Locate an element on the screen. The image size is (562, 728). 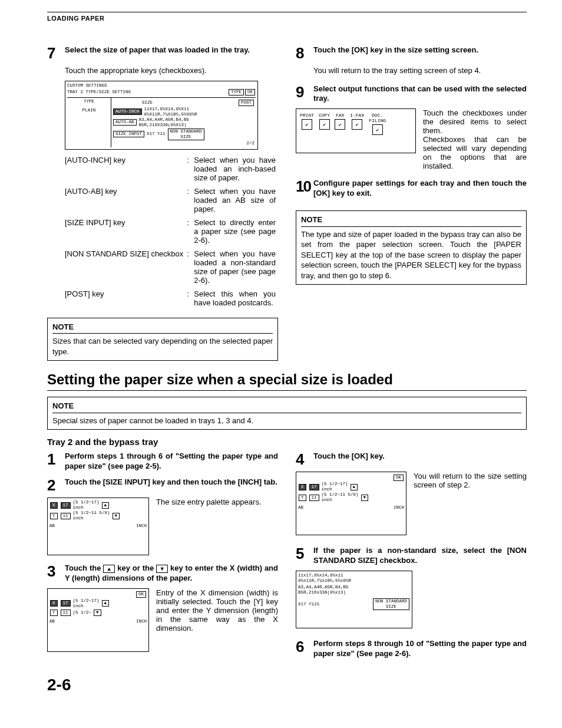
key-definitions-table: [AUTO-INCH] key:Select when you have loa… is located at coordinates (171, 232).